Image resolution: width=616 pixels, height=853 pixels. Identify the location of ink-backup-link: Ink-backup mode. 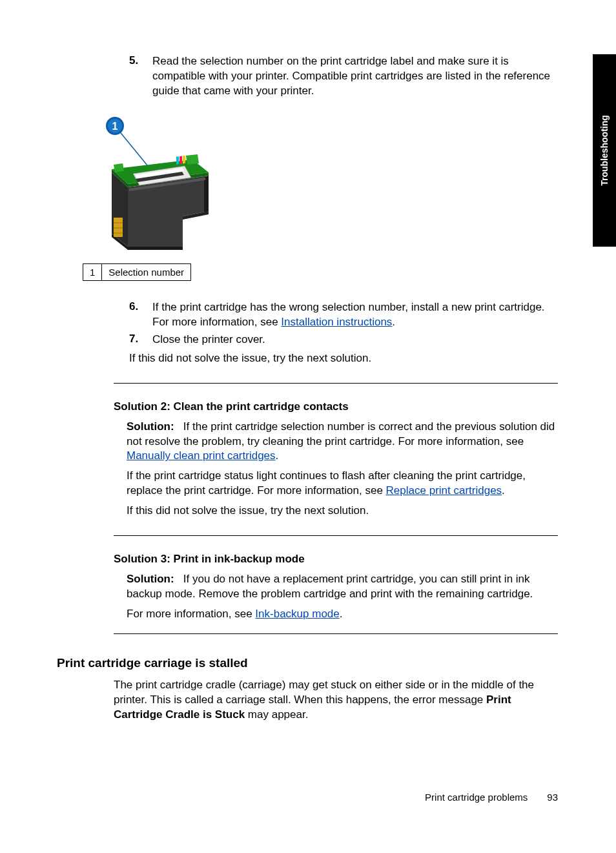
(297, 613).